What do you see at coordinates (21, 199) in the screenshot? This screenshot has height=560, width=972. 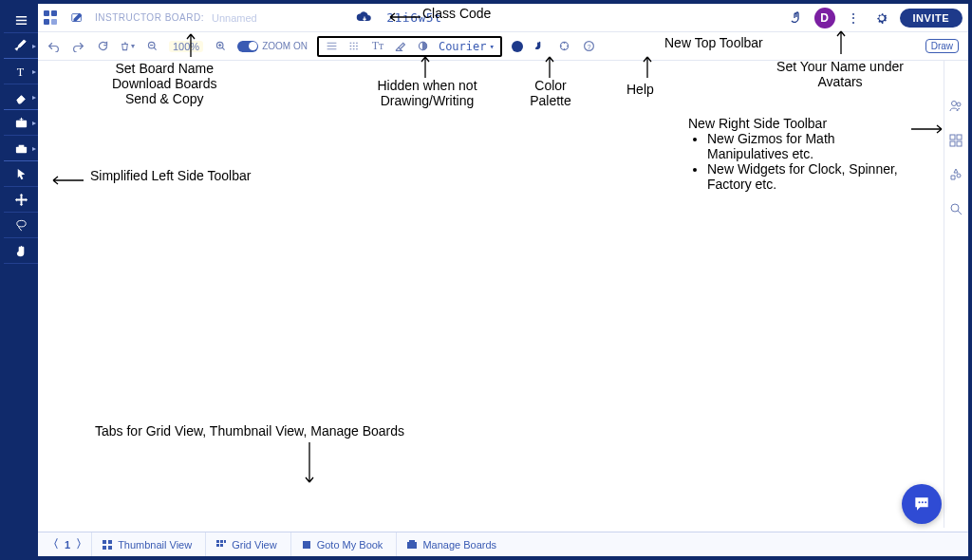 I see `move-icon` at bounding box center [21, 199].